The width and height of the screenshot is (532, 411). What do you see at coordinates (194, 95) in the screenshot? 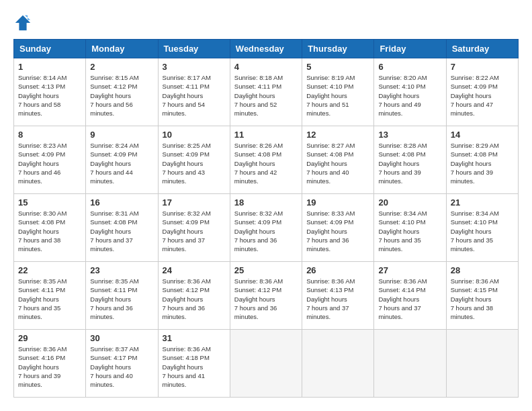
I see `day-detail: Sunrise: 8:17 AMSunset: 4:11 PMDaylight …` at bounding box center [194, 95].